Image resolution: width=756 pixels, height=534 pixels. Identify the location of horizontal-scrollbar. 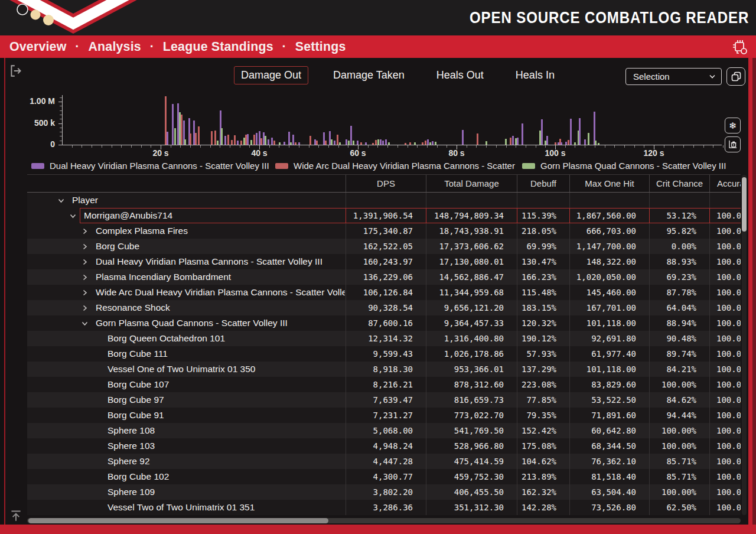
(384, 521).